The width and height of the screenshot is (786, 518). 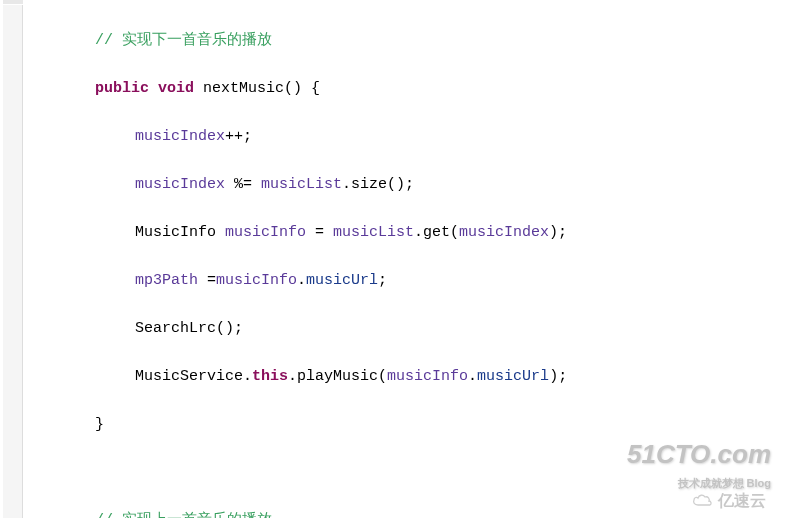 What do you see at coordinates (166, 280) in the screenshot?
I see `var-mp3Path: mp3Path` at bounding box center [166, 280].